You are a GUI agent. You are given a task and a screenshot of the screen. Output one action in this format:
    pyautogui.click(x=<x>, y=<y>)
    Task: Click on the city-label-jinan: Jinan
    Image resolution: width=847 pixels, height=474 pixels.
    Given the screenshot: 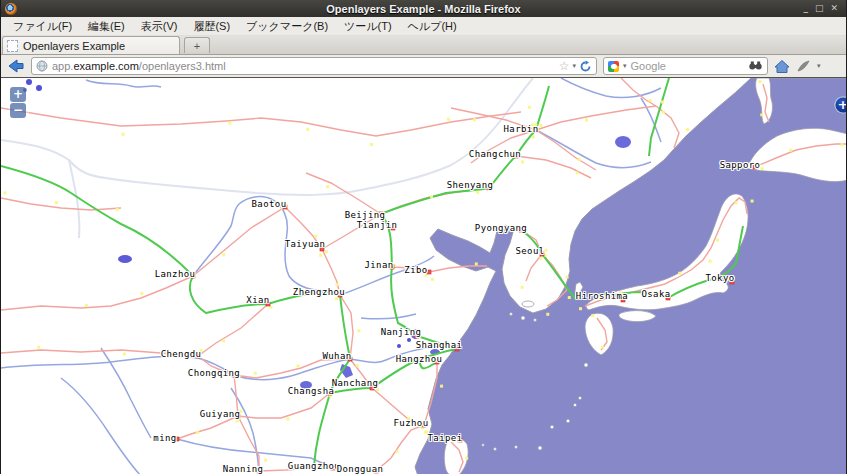 What is the action you would take?
    pyautogui.click(x=378, y=265)
    